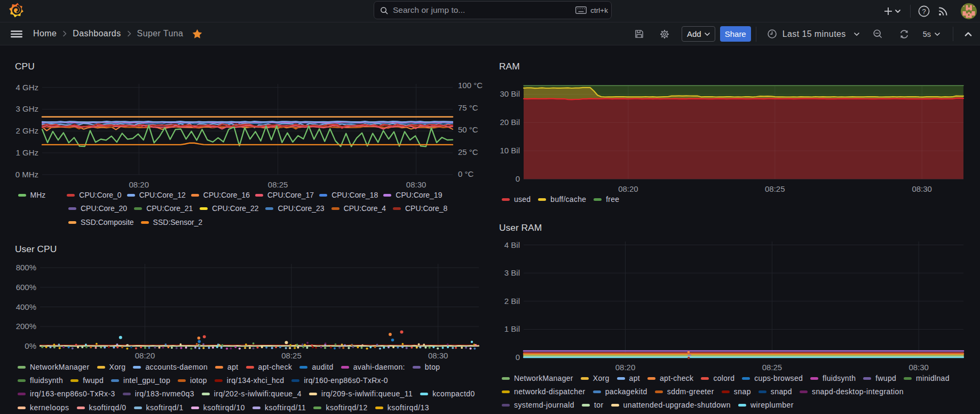 This screenshot has height=414, width=980. I want to click on svg-text: 200%, so click(26, 326).